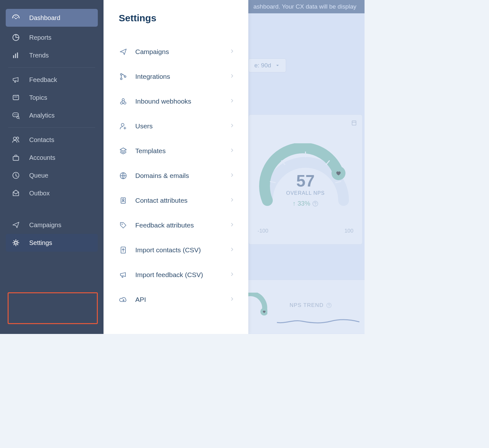  I want to click on settings-item-label: Domains & emails, so click(182, 176).